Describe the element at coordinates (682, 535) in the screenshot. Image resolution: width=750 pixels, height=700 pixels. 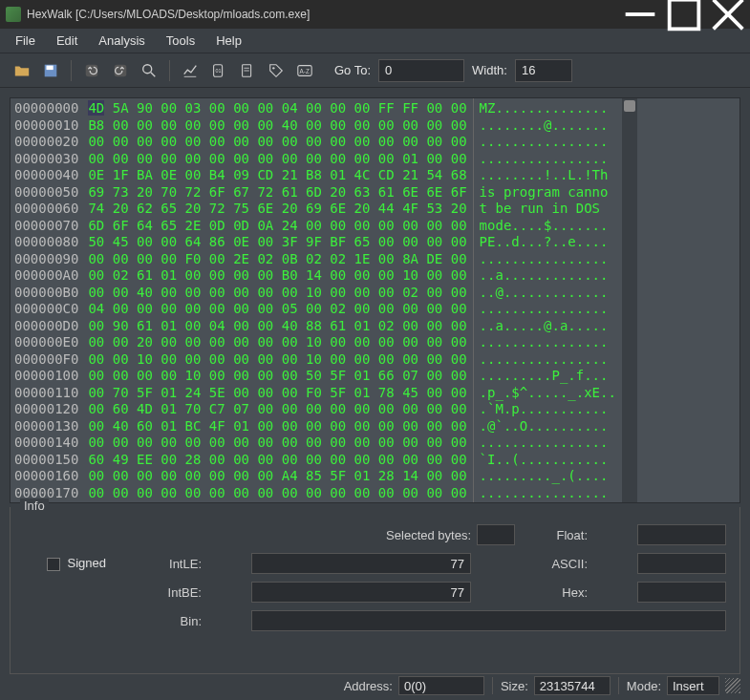
I see `float-value` at that location.